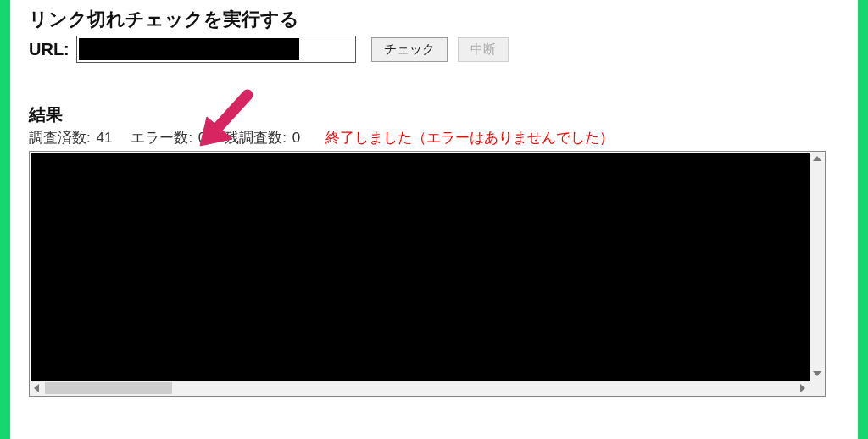  Describe the element at coordinates (161, 137) in the screenshot. I see `stat-error-label: エラー数:` at that location.